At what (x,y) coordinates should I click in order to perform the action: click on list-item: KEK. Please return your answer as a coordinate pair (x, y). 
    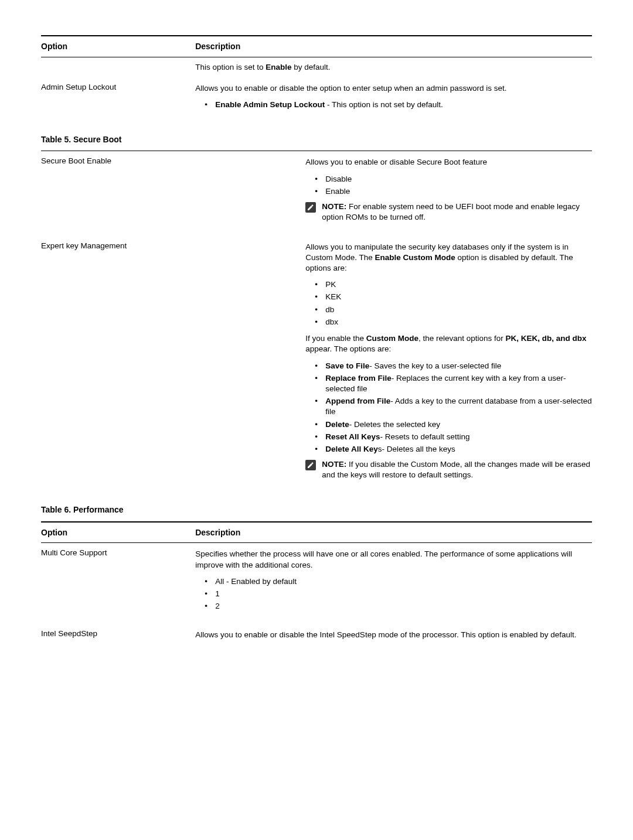
    Looking at the image, I should click on (458, 297).